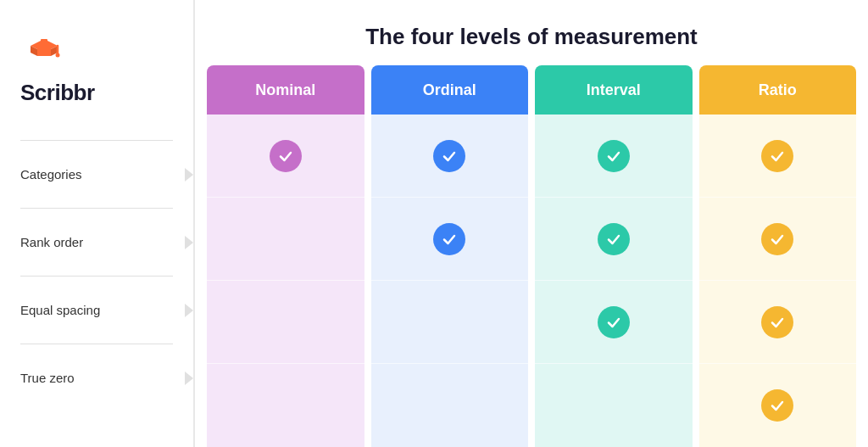  Describe the element at coordinates (286, 322) in the screenshot. I see `cell-equal-nominal` at that location.